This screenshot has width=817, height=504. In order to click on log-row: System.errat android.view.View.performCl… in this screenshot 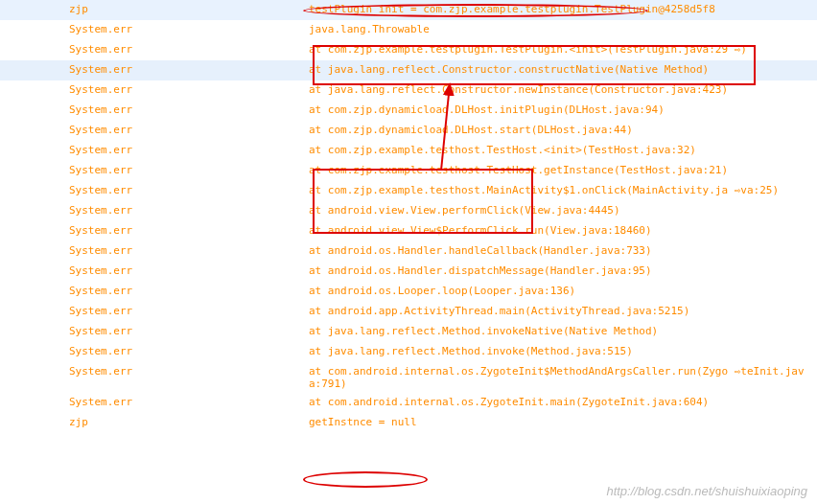, I will do `click(408, 211)`.